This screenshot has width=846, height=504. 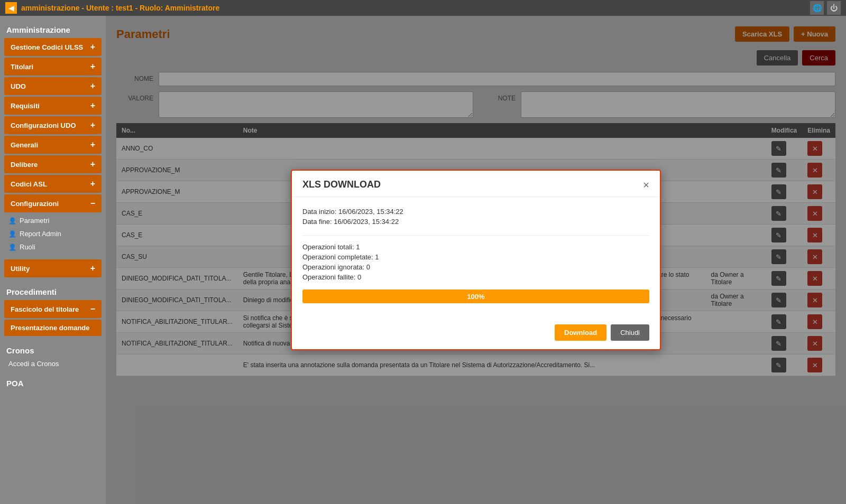 I want to click on sidebar-item-requisiti: Requisiti +, so click(x=53, y=106).